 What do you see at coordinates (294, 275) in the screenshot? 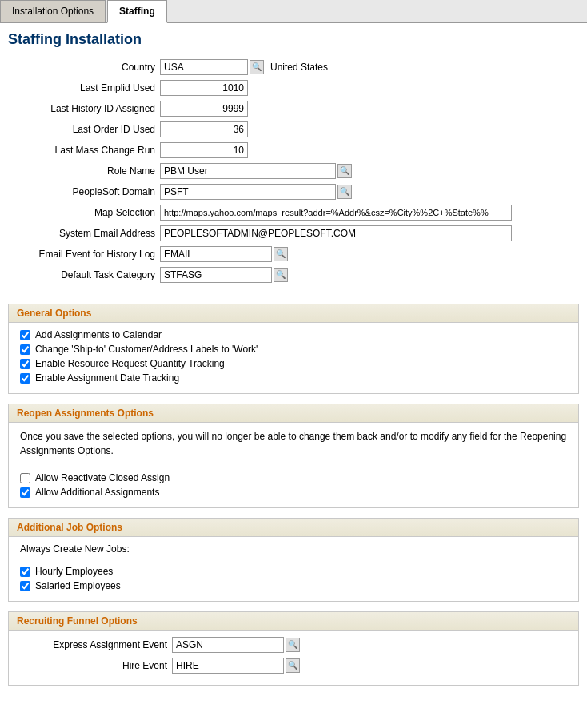
I see `default-task-row: Default Task Category 🔍` at bounding box center [294, 275].